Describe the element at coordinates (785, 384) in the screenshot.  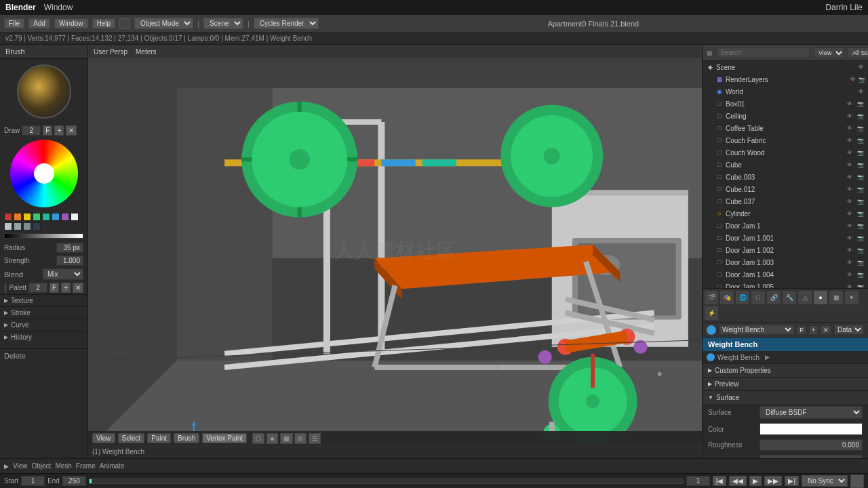
I see `preview-header: ▶ Preview` at that location.